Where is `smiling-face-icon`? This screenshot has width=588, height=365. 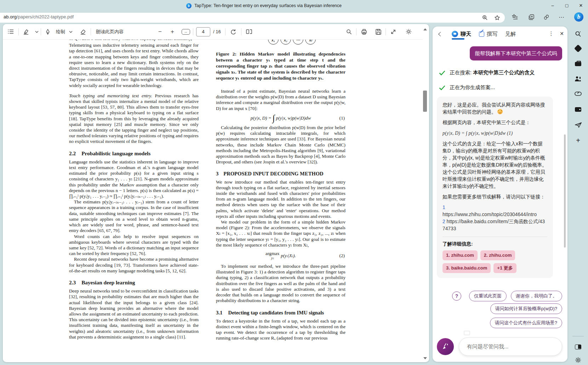 smiling-face-icon is located at coordinates (500, 112).